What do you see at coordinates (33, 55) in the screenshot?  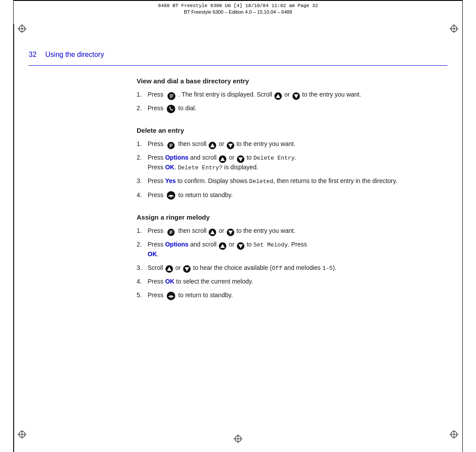 I see `page-number: 32` at bounding box center [33, 55].